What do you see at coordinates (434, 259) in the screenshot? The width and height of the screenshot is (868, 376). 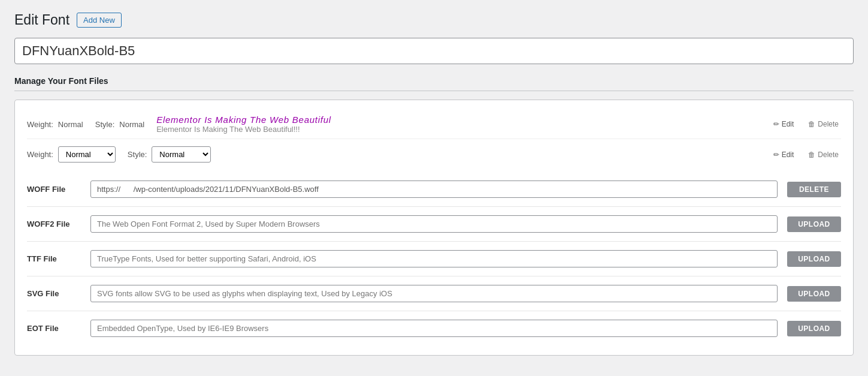 I see `ttf-input` at bounding box center [434, 259].